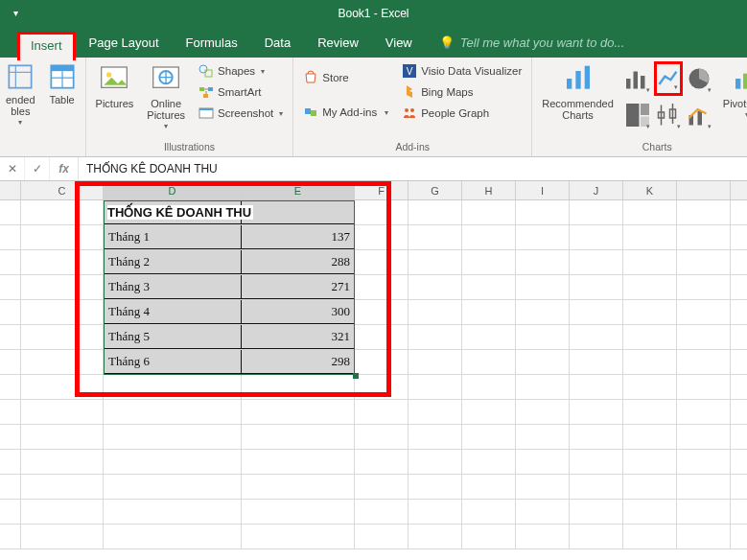 The image size is (747, 560). Describe the element at coordinates (356, 376) in the screenshot. I see `selection-fill-handle` at that location.